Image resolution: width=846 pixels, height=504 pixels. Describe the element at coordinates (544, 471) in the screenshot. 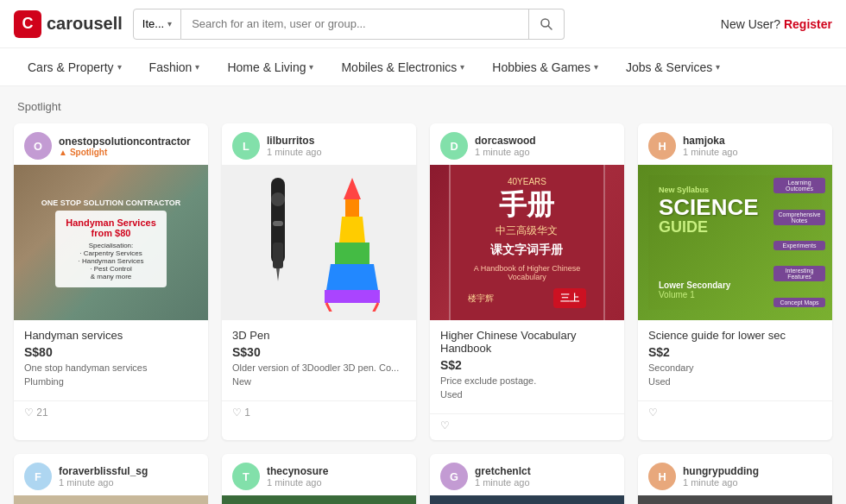

I see `username: gretchenlct` at that location.